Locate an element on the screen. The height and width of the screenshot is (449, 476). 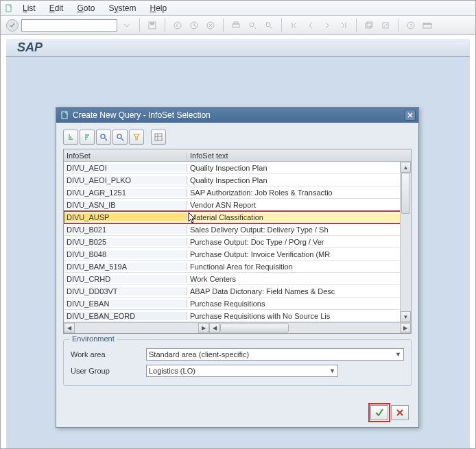
cell-infoset-text: Work Centers is located at coordinates (299, 279).